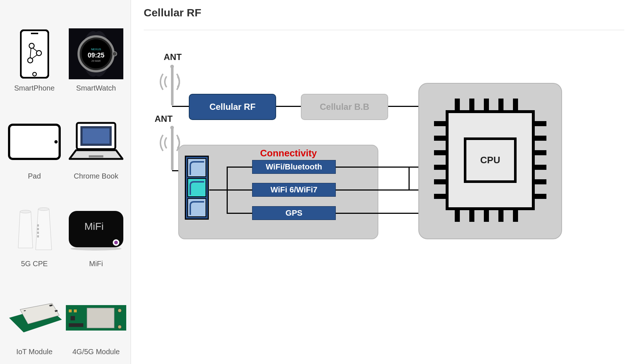 The image size is (637, 364). What do you see at coordinates (294, 213) in the screenshot?
I see `conn-item-gps: GPS` at bounding box center [294, 213].